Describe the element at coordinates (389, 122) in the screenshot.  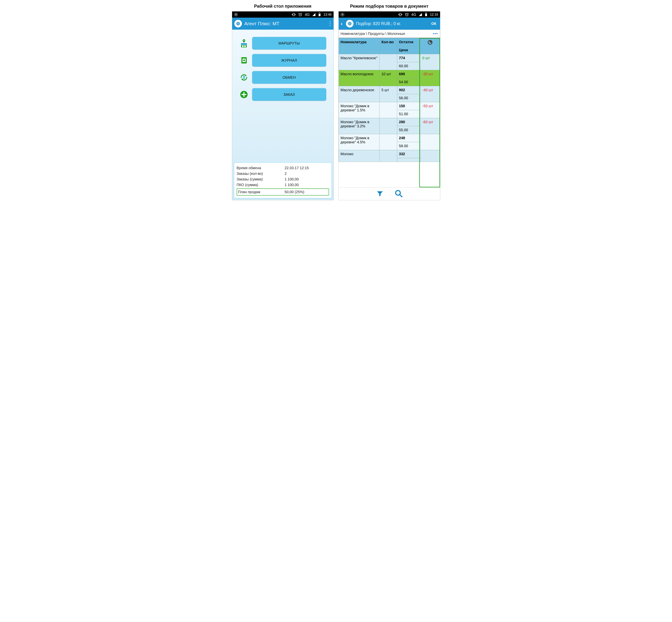
I see `table-row: Молоко "Домик в деревне" 3.2%280-60 шт` at that location.